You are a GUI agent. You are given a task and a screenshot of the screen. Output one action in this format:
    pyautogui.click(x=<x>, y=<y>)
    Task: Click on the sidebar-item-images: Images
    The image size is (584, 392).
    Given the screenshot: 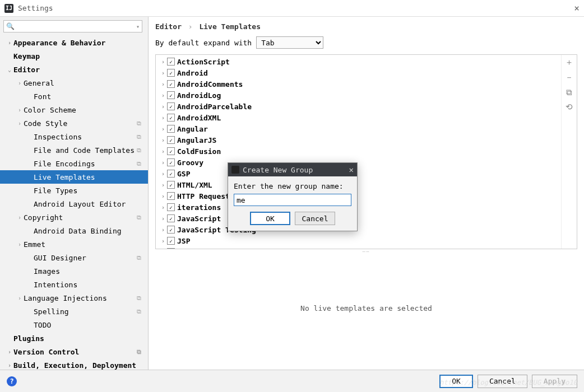 What is the action you would take?
    pyautogui.click(x=74, y=271)
    